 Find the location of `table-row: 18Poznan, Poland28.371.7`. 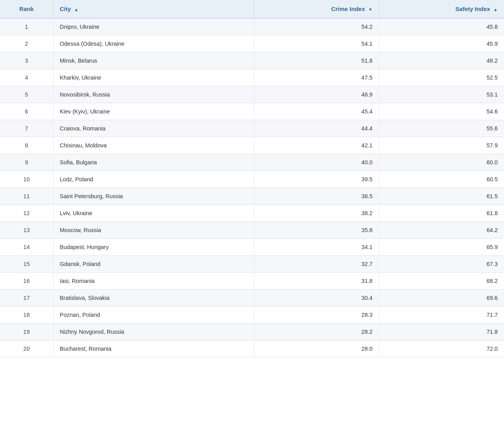

table-row: 18Poznan, Poland28.371.7 is located at coordinates (252, 315).